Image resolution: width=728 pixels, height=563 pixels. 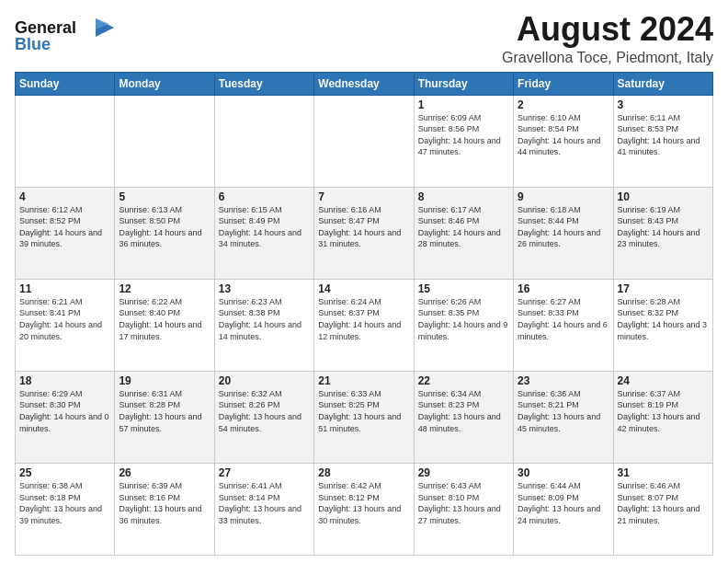 What do you see at coordinates (563, 233) in the screenshot?
I see `calendar-cell: 9Sunrise: 6:18 AM Sunset: 8:44 PM Daylig…` at bounding box center [563, 233].